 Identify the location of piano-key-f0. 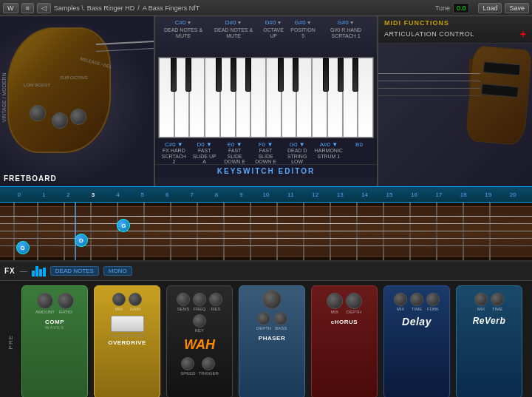
(213, 98).